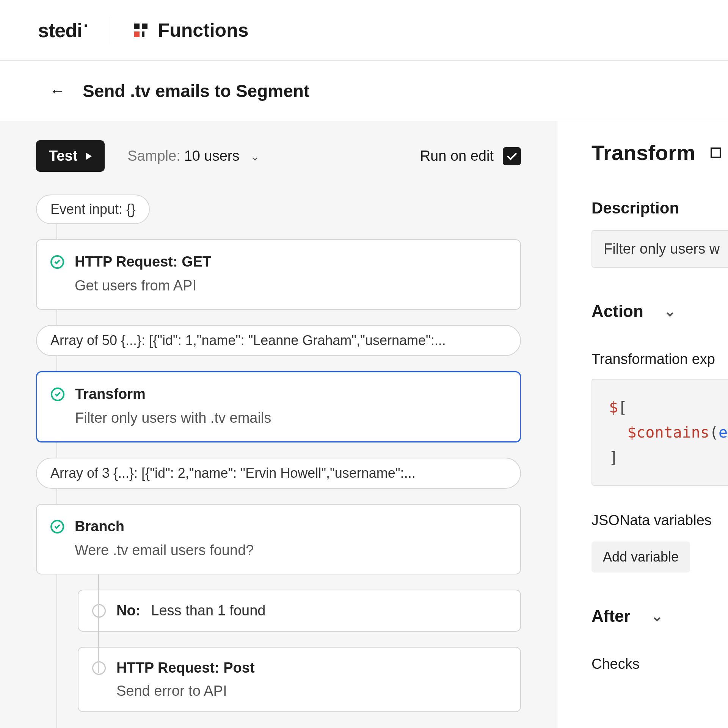 This screenshot has height=728, width=728. Describe the element at coordinates (186, 668) in the screenshot. I see `http-post-title: HTTP Request: Post` at that location.